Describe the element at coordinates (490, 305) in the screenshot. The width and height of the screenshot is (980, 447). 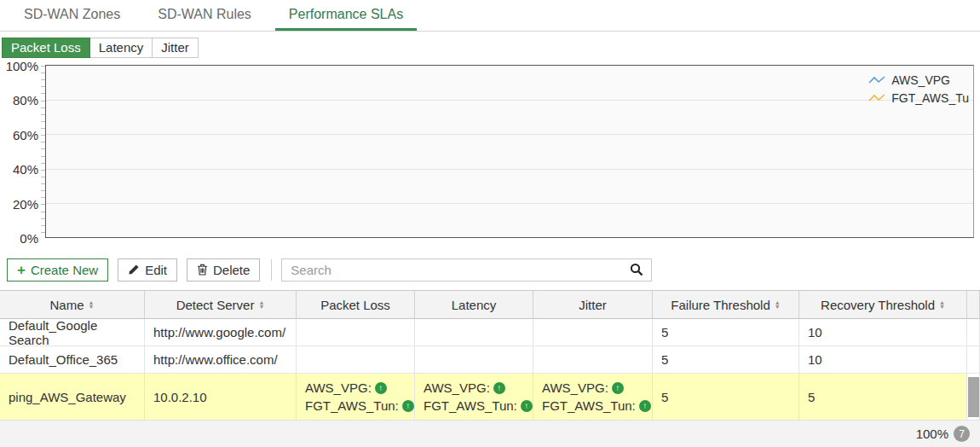
I see `table-header-row: Name ▲▼ Detect Server ▲▼ Packet Loss Lat…` at that location.